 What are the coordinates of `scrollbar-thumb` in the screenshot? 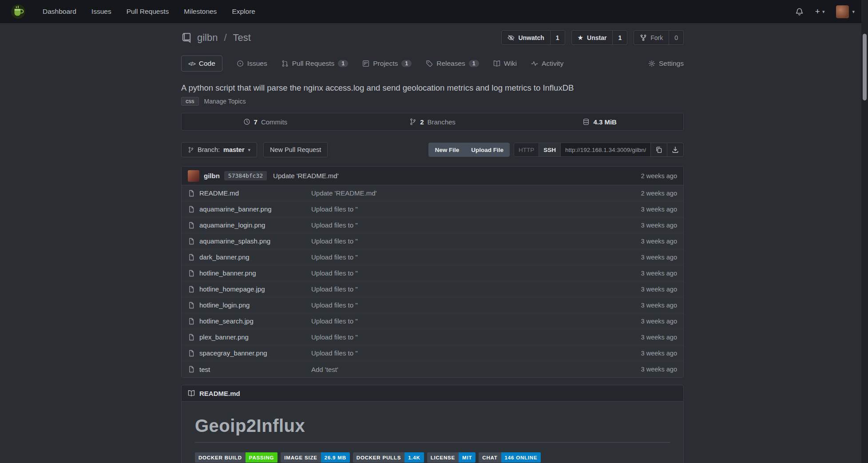 It's located at (865, 67).